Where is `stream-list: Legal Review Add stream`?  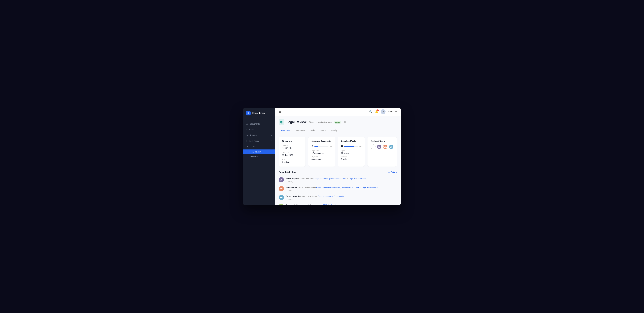 stream-list: Legal Review Add stream is located at coordinates (259, 155).